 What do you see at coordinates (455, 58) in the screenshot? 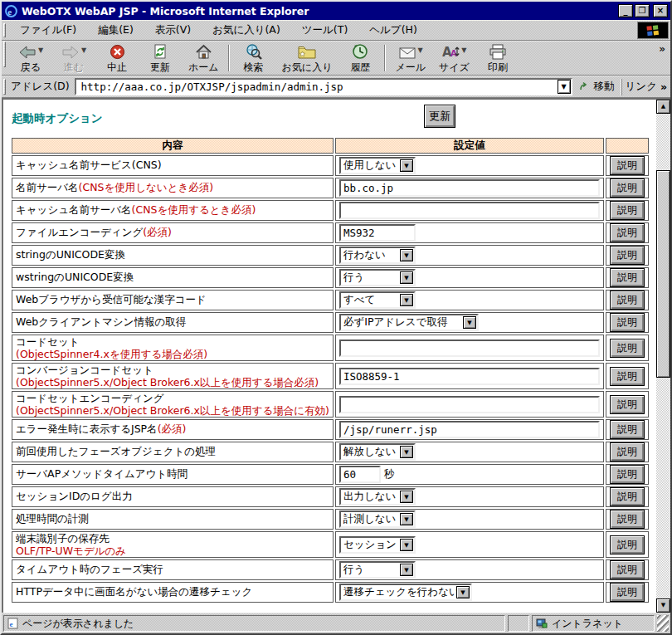
I see `toolbar-button-9: AA▼サイズ` at bounding box center [455, 58].